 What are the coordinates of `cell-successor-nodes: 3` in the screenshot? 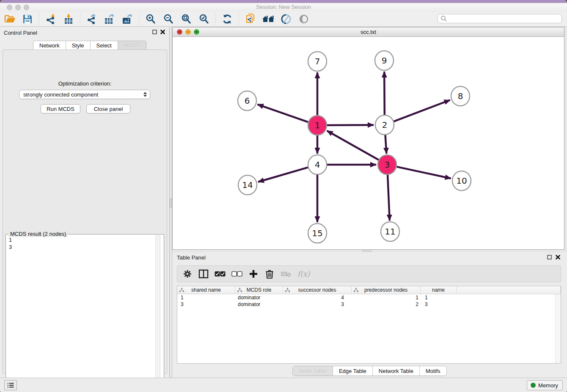 It's located at (317, 304).